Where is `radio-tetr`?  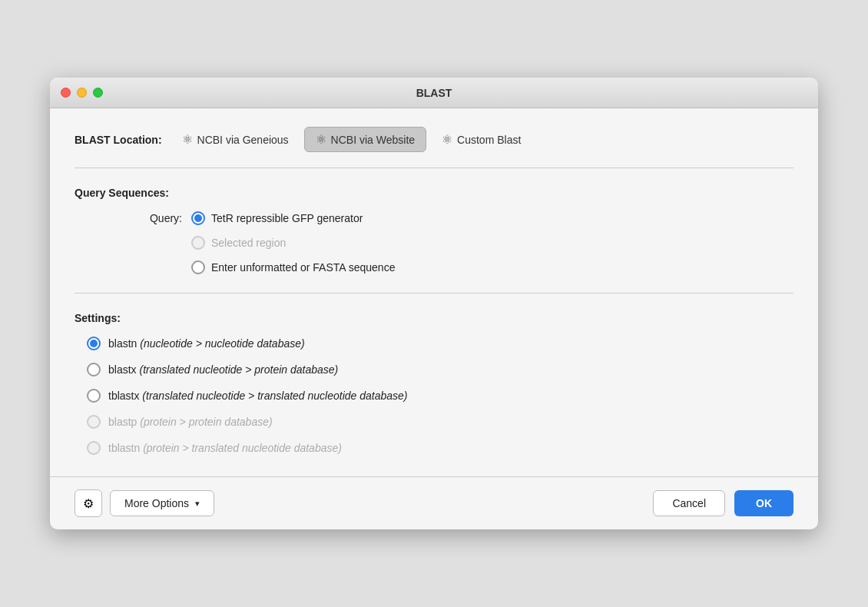 radio-tetr is located at coordinates (198, 218).